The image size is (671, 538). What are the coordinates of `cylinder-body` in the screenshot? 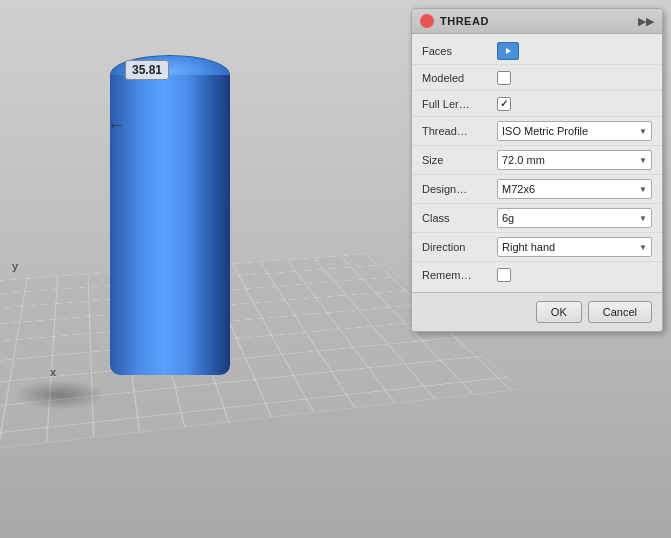 It's located at (170, 225).